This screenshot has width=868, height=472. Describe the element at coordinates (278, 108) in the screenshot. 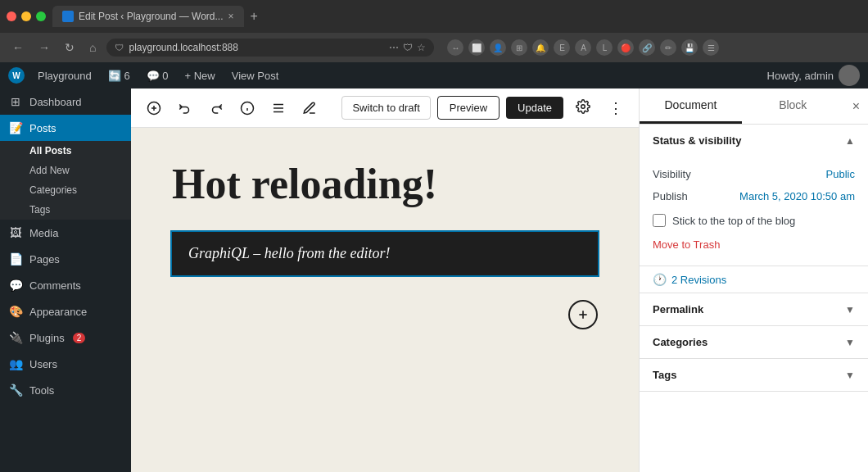

I see `list-view-button` at that location.